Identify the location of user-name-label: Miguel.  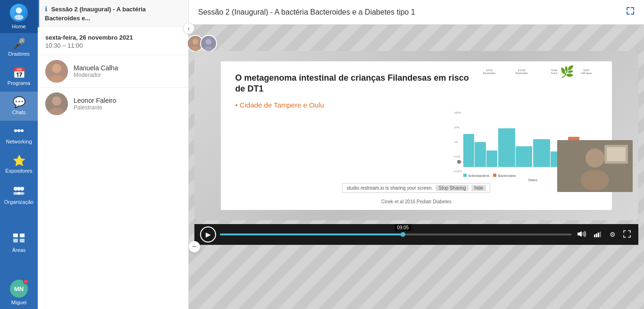
(19, 302).